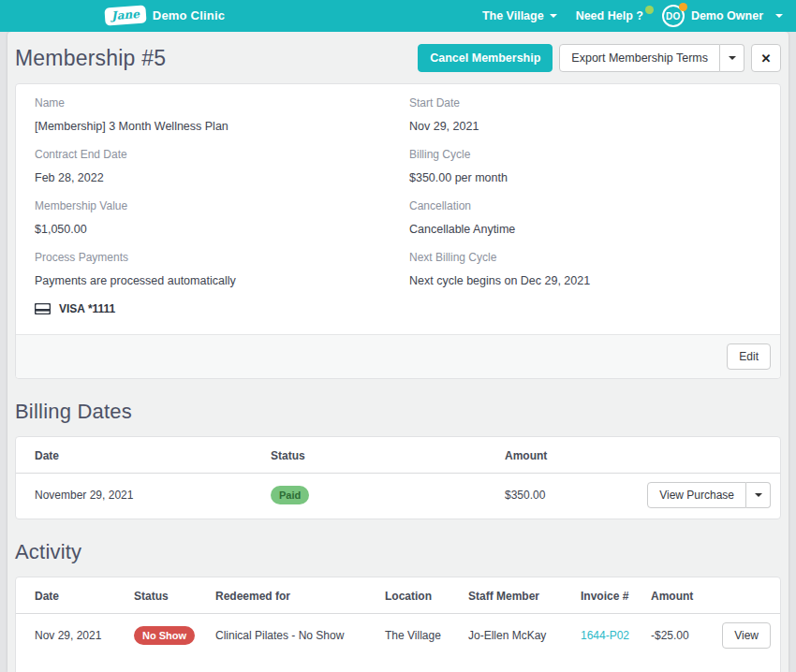 The height and width of the screenshot is (672, 796). Describe the element at coordinates (588, 270) in the screenshot. I see `field-next-billing-cycle: Next Billing Cycle Next cycle begins on …` at that location.